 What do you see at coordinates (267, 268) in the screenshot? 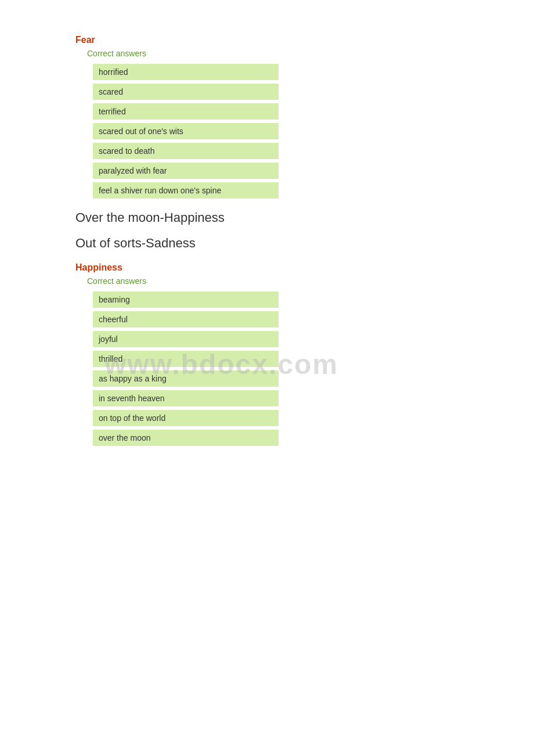
I see `happiness-title: Happiness` at bounding box center [267, 268].